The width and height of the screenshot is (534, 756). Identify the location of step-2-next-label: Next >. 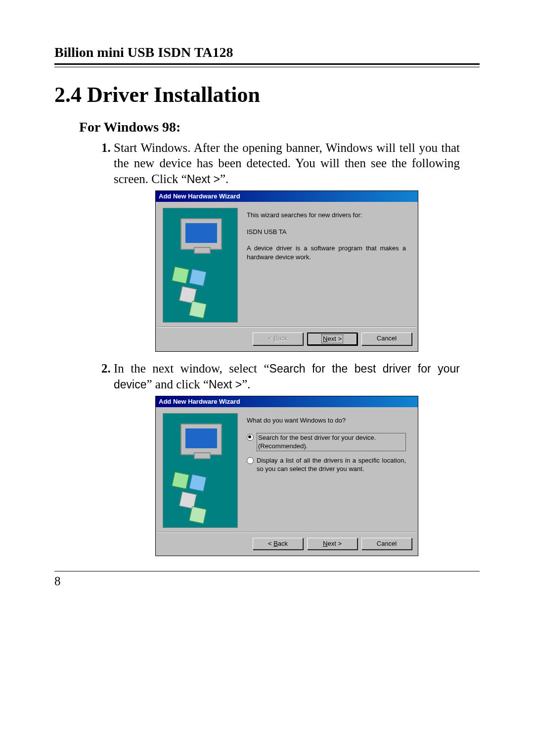
(225, 384).